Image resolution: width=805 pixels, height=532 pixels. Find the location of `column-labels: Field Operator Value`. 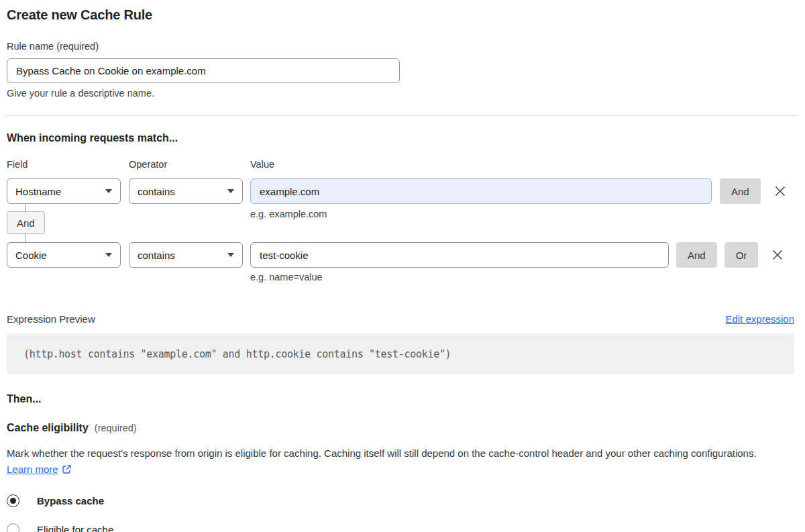

column-labels: Field Operator Value is located at coordinates (400, 164).